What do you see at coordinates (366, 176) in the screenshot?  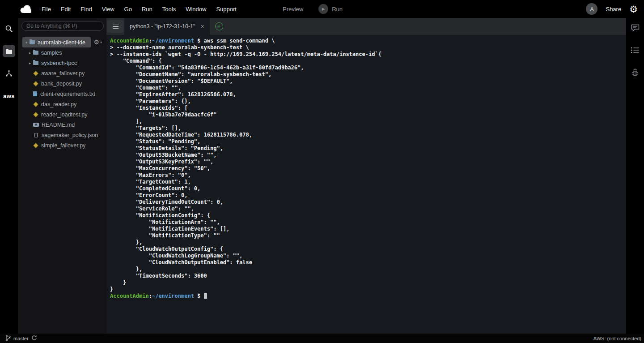 I see `terminal-line: "MaxErrors": "0",` at bounding box center [366, 176].